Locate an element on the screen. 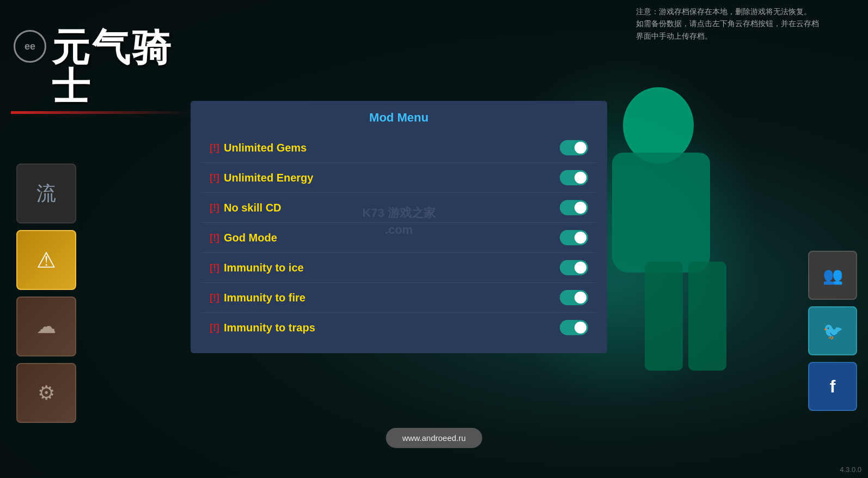  mod-icon-god-mode: [!] is located at coordinates (215, 238).